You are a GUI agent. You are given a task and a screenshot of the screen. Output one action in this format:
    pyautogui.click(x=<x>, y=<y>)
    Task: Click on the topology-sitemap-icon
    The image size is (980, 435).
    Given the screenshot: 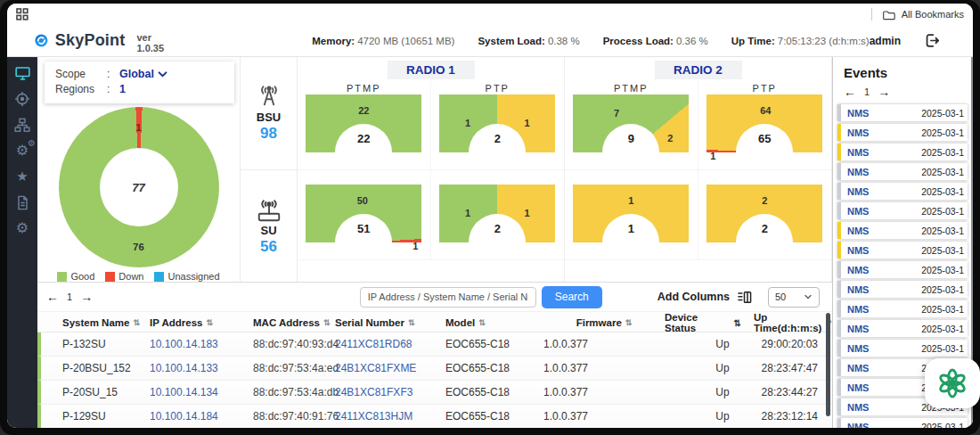 What is the action you would take?
    pyautogui.click(x=22, y=125)
    